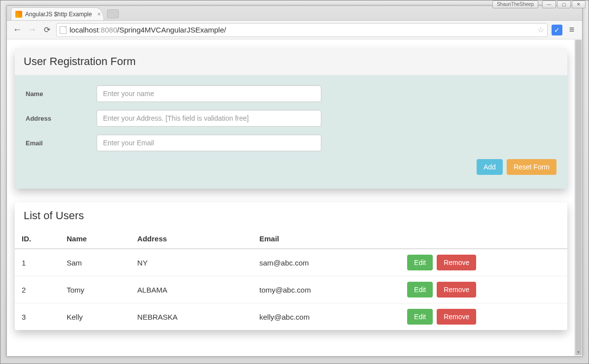  I want to click on table-row: 2TomyALBAMAtomy@abc.comEditRemove, so click(291, 290).